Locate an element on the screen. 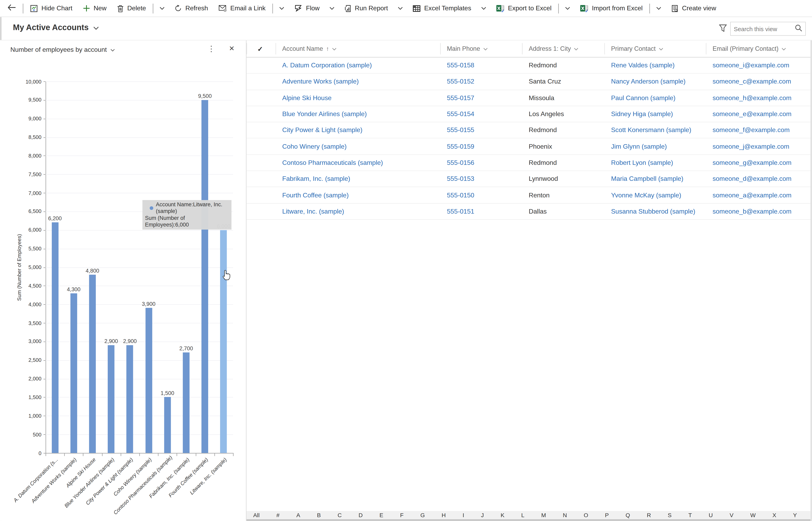 Image resolution: width=812 pixels, height=521 pixels. email-link: someone_j@example.com is located at coordinates (751, 146).